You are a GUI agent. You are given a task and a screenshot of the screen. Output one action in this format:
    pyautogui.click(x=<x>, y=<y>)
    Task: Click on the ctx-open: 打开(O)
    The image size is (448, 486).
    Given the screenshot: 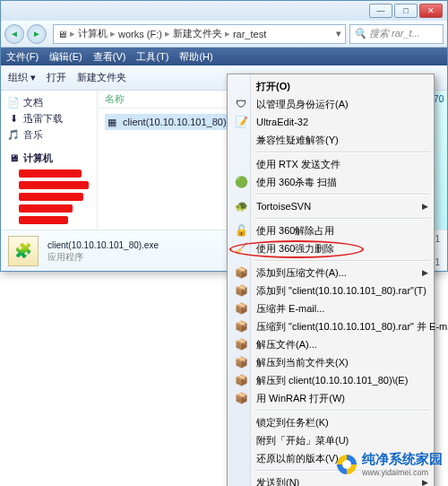 What is the action you would take?
    pyautogui.click(x=331, y=86)
    